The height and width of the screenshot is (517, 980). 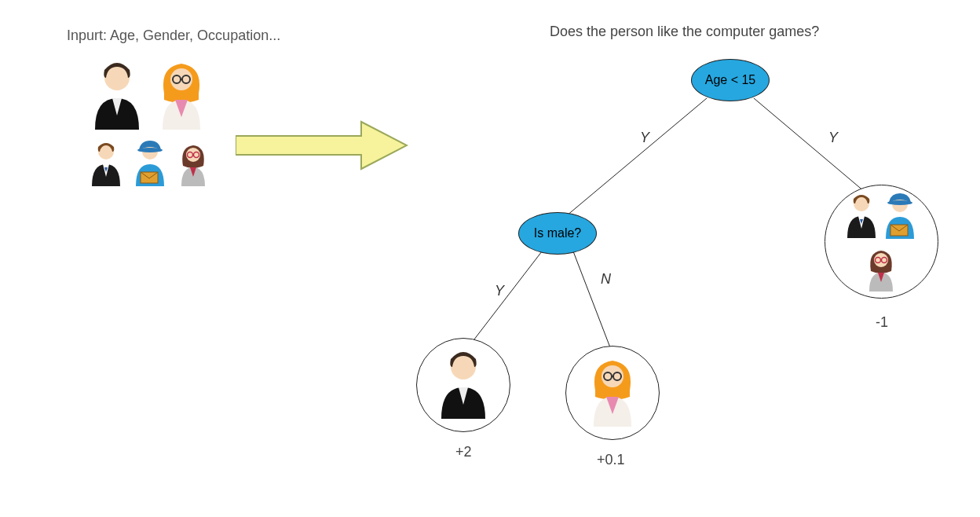 What do you see at coordinates (558, 233) in the screenshot?
I see `node-is-male: Is male?` at bounding box center [558, 233].